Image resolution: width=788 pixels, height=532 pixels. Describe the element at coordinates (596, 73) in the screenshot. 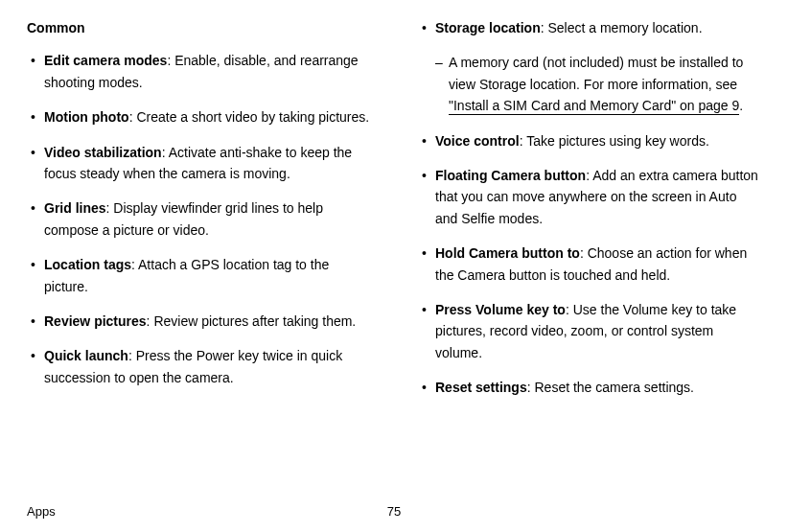

I see `sub-prefix: A memory card (not included) must be ins…` at that location.